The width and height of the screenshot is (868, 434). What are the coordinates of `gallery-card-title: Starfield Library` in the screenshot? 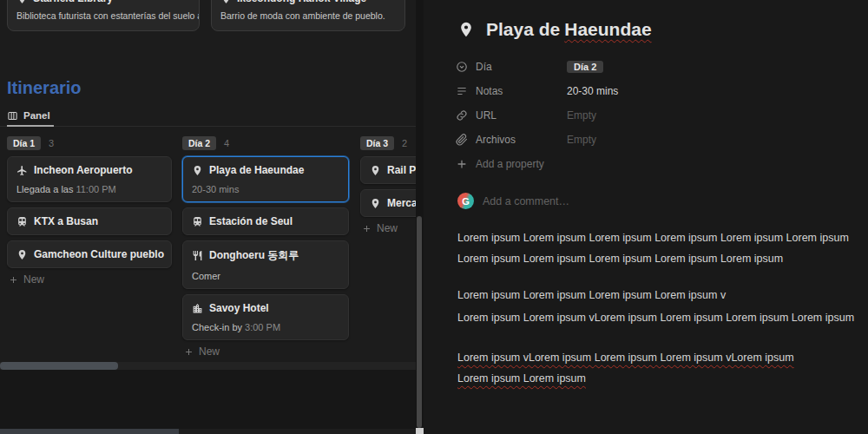 It's located at (73, 2).